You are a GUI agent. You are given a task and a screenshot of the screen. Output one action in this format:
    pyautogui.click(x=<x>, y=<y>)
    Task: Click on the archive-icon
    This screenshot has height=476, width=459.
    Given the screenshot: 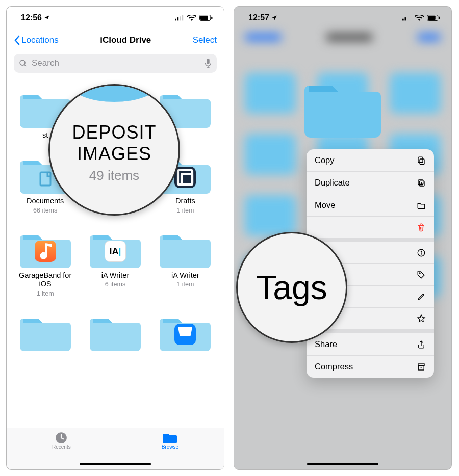 What is the action you would take?
    pyautogui.click(x=421, y=367)
    